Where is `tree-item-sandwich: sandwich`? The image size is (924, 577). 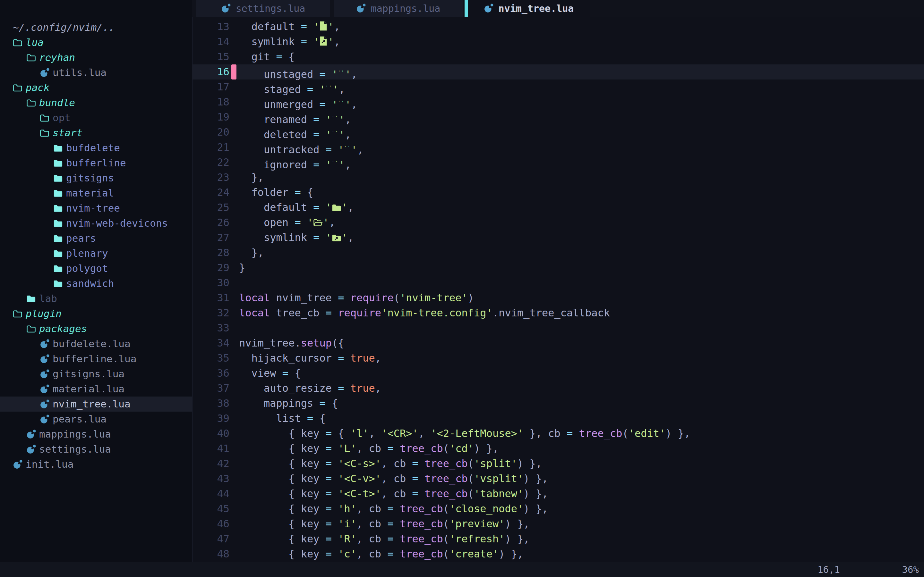 tree-item-sandwich: sandwich is located at coordinates (96, 284).